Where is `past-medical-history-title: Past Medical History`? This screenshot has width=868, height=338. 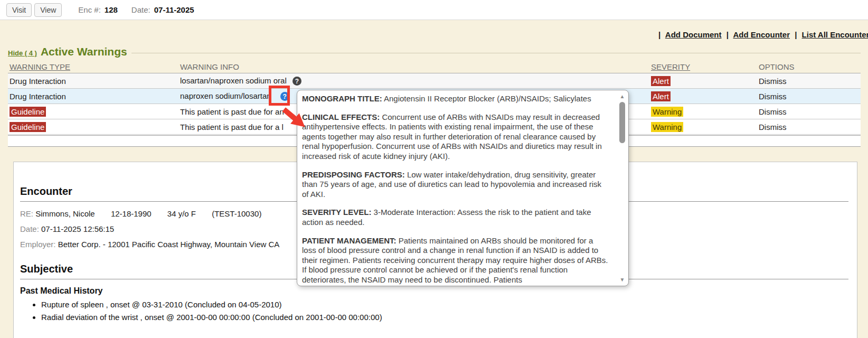 past-medical-history-title: Past Medical History is located at coordinates (434, 291).